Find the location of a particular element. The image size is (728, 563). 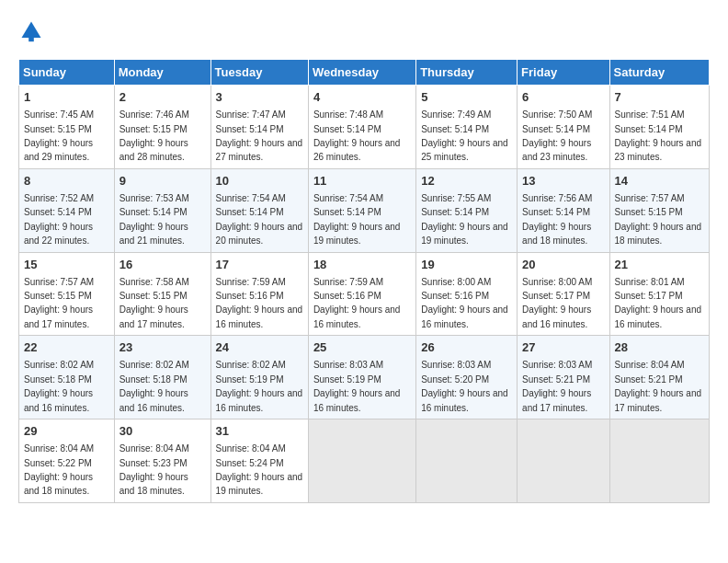

day-info: Sunrise: 7:45 AMSunset: 5:15 PMDaylight:… is located at coordinates (59, 136).